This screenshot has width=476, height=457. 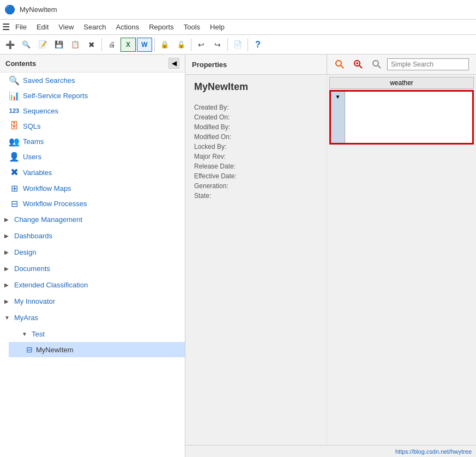 What do you see at coordinates (221, 147) in the screenshot?
I see `prop-label: Locked By:` at bounding box center [221, 147].